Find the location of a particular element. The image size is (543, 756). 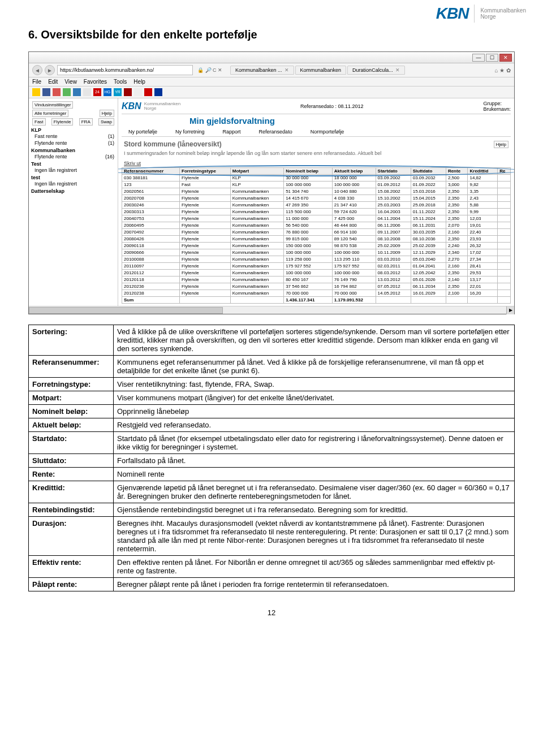

sidebar-btn: Vindusinnstillinger is located at coordinates (53, 105).